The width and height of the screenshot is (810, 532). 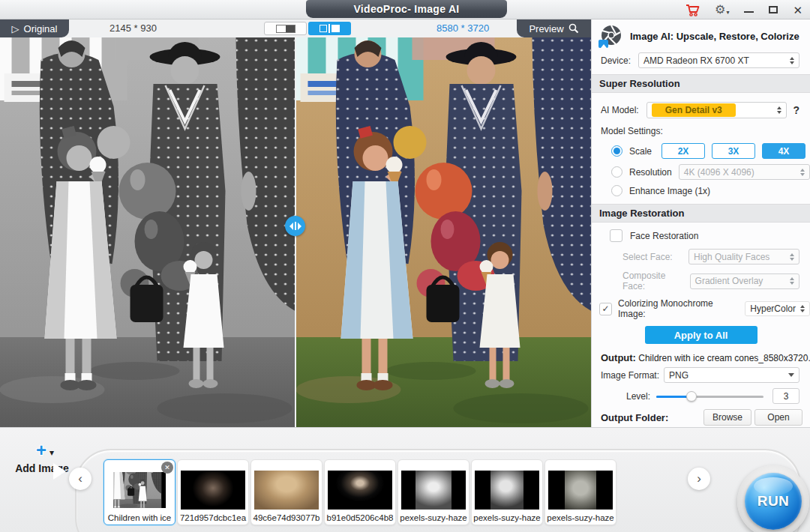 I want to click on titlebar: VideoProc- Image AI ⚙▾ ✕, so click(x=405, y=10).